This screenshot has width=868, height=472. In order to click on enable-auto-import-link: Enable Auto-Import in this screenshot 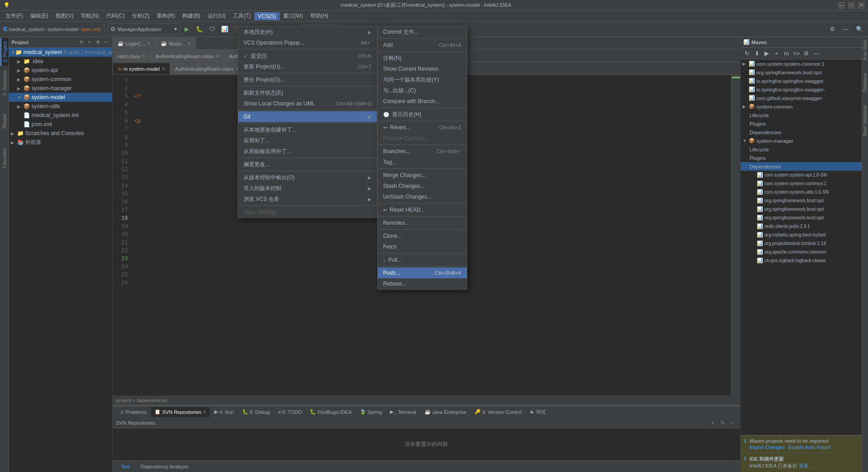, I will do `click(809, 447)`.